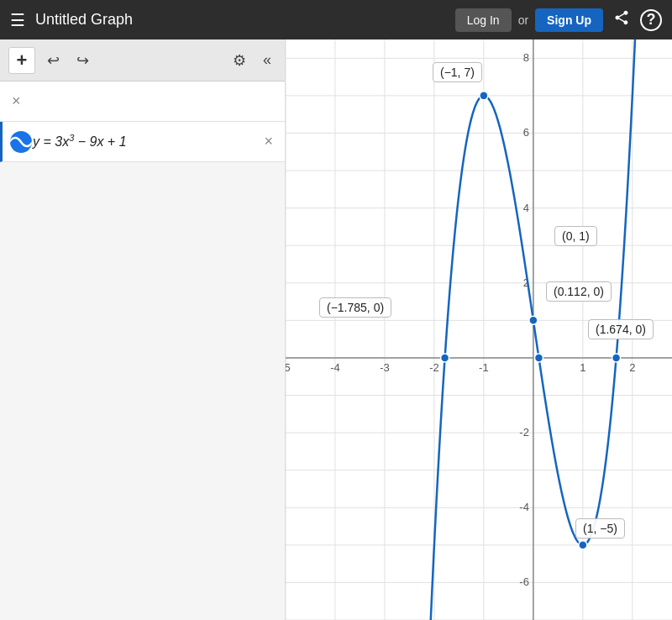 Image resolution: width=672 pixels, height=620 pixels. I want to click on add-expression-button: +, so click(22, 60).